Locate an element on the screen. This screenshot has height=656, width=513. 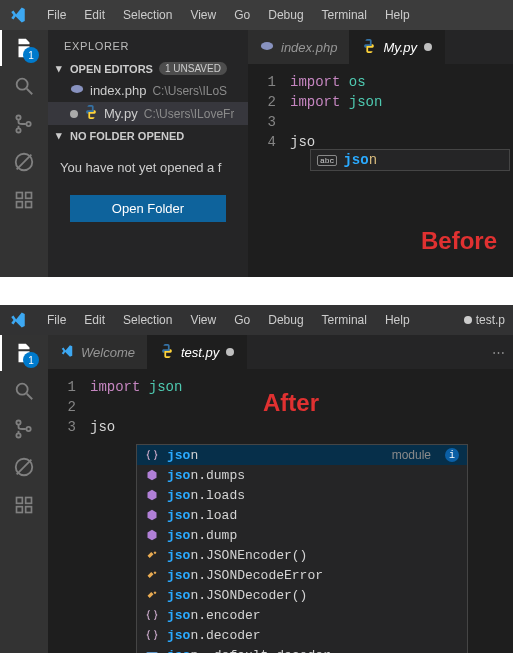
python-file-icon is located at coordinates (369, 48).